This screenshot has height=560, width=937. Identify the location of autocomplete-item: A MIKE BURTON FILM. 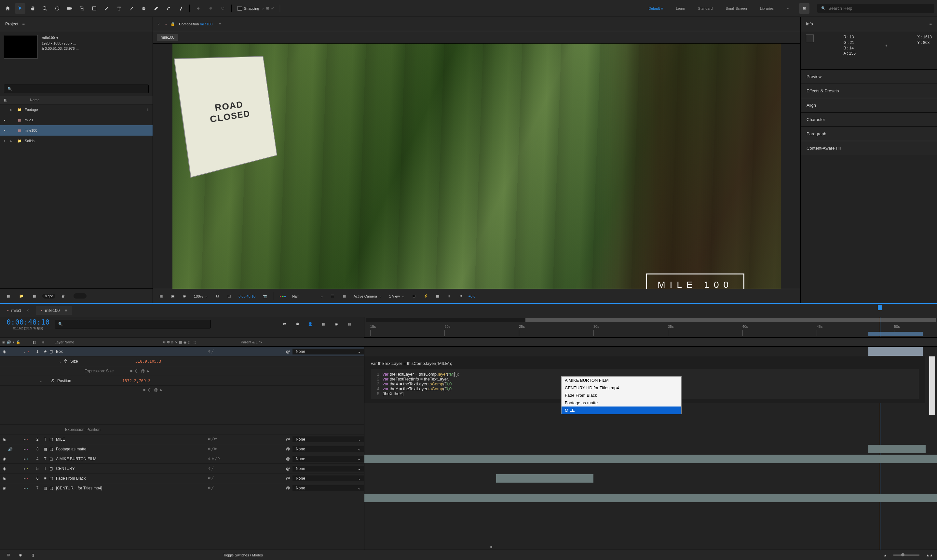
(621, 380).